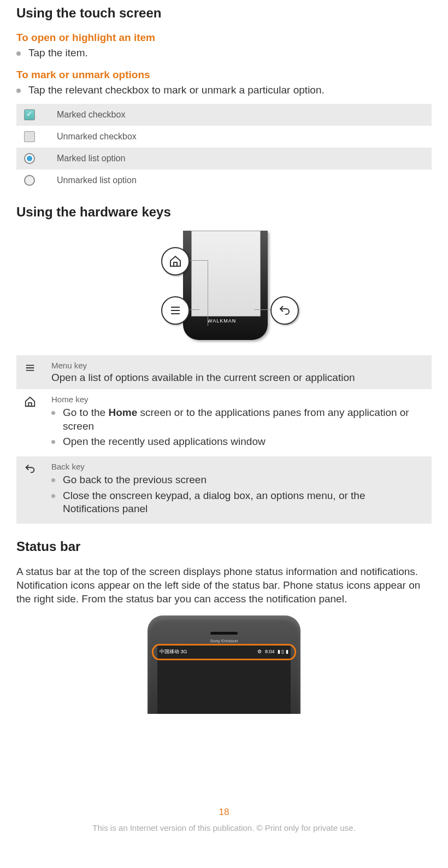  What do you see at coordinates (244, 503) in the screenshot?
I see `text: Close the onscreen keypad, a dialog box,…` at bounding box center [244, 503].